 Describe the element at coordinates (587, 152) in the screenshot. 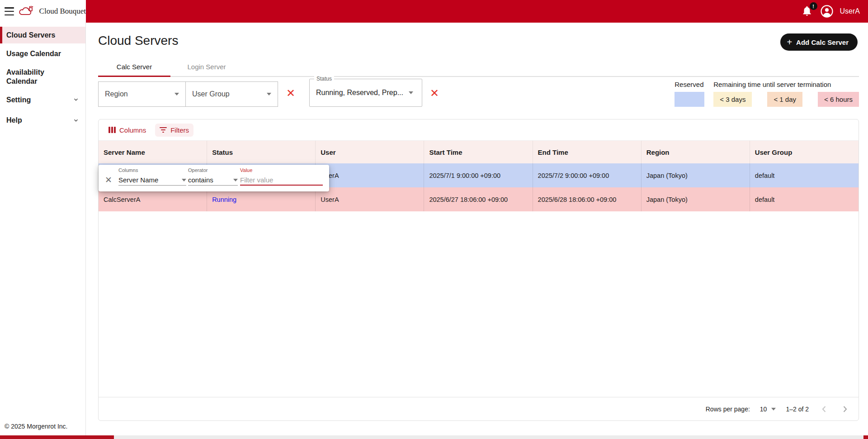

I see `column-header-end-time: End Time` at that location.